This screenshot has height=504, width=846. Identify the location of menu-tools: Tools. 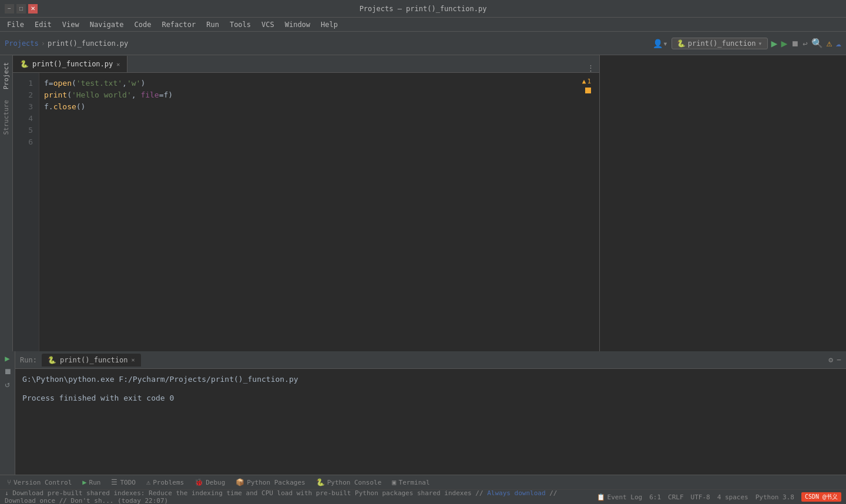
(240, 25).